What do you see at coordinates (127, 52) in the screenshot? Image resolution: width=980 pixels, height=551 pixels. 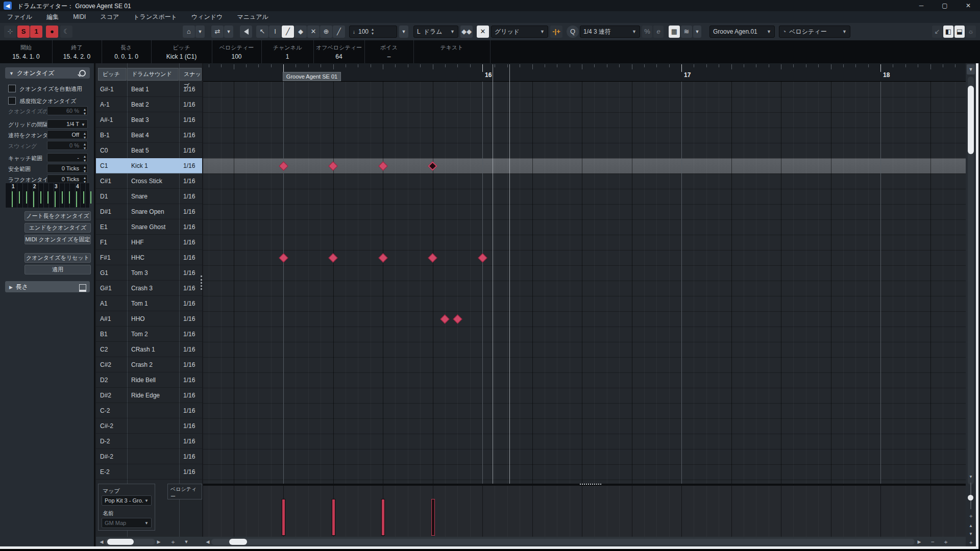 I see `info-field-2: 長さ0. 0. 1. 0` at bounding box center [127, 52].